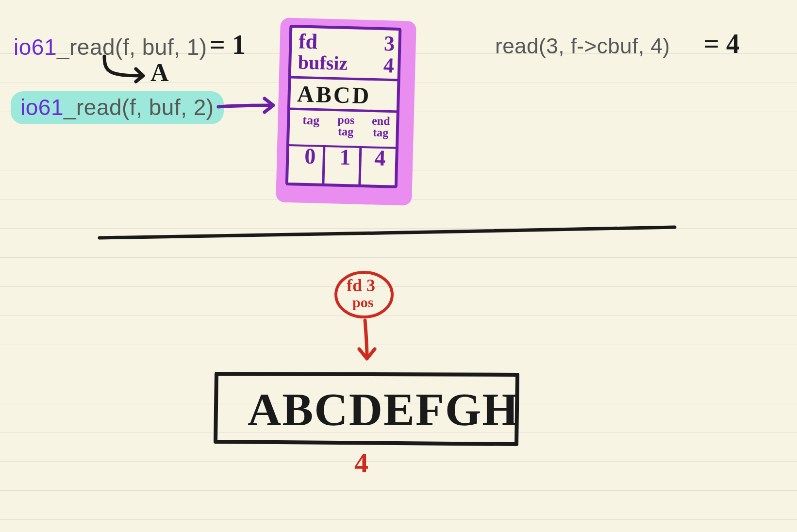 The height and width of the screenshot is (532, 797). What do you see at coordinates (117, 108) in the screenshot?
I see `call2-highlight: io61_read(f, buf, 2)` at bounding box center [117, 108].